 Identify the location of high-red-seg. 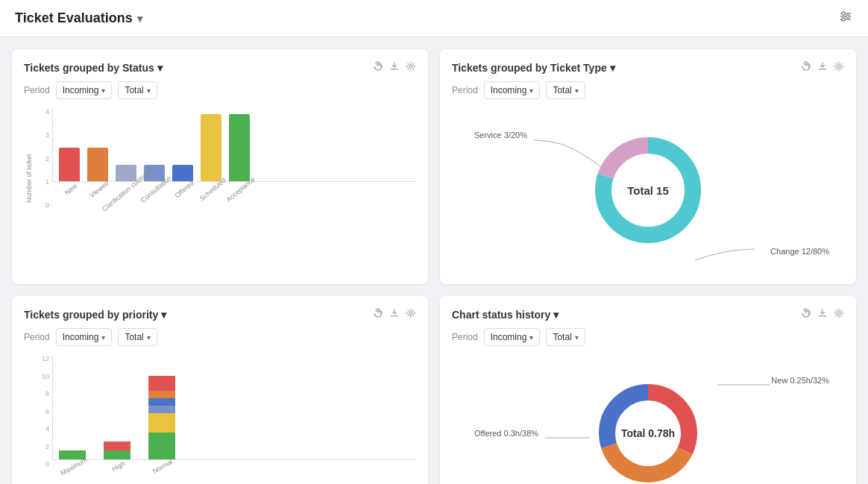
(117, 446).